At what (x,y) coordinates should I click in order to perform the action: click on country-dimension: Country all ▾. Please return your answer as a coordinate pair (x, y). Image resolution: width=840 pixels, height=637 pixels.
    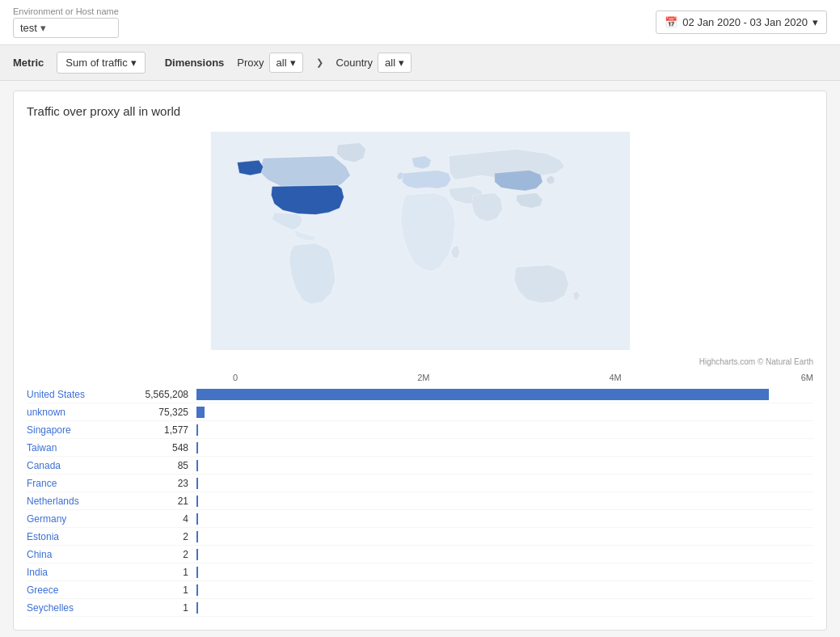
    Looking at the image, I should click on (374, 63).